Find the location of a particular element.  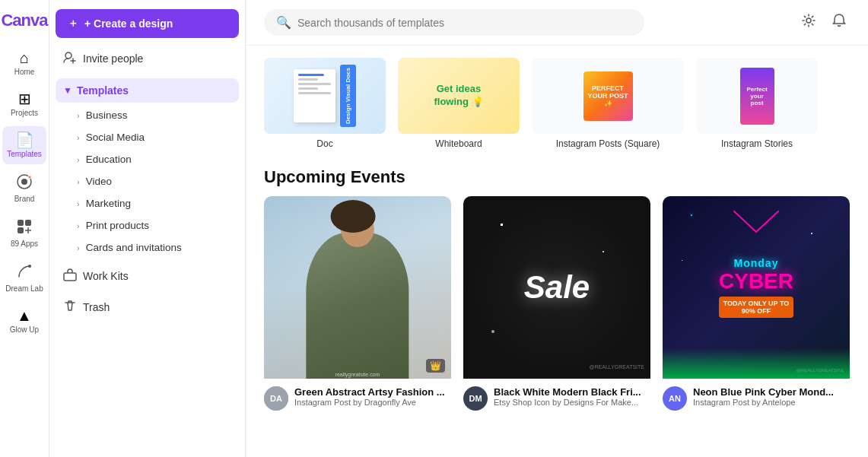

sidebar: Canva ⌂ Home ⊞ Projects 📄 Templates Bran… is located at coordinates (24, 228).